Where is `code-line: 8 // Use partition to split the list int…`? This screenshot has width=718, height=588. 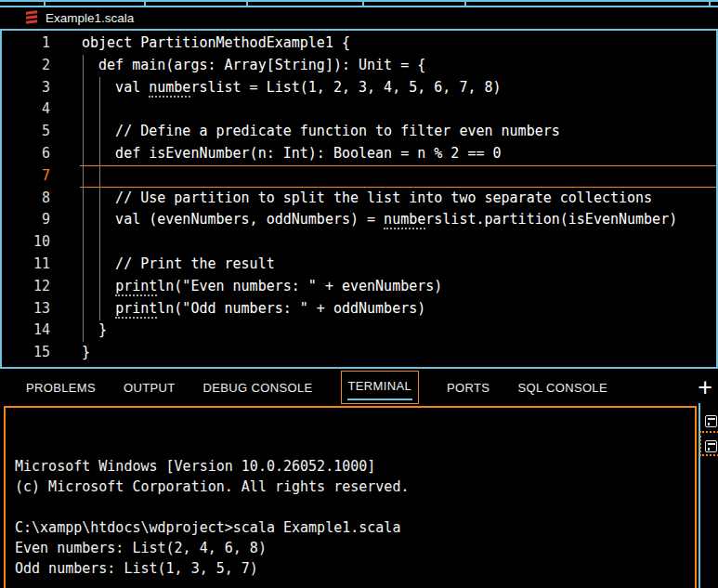
code-line: 8 // Use partition to split the list int… is located at coordinates (359, 199).